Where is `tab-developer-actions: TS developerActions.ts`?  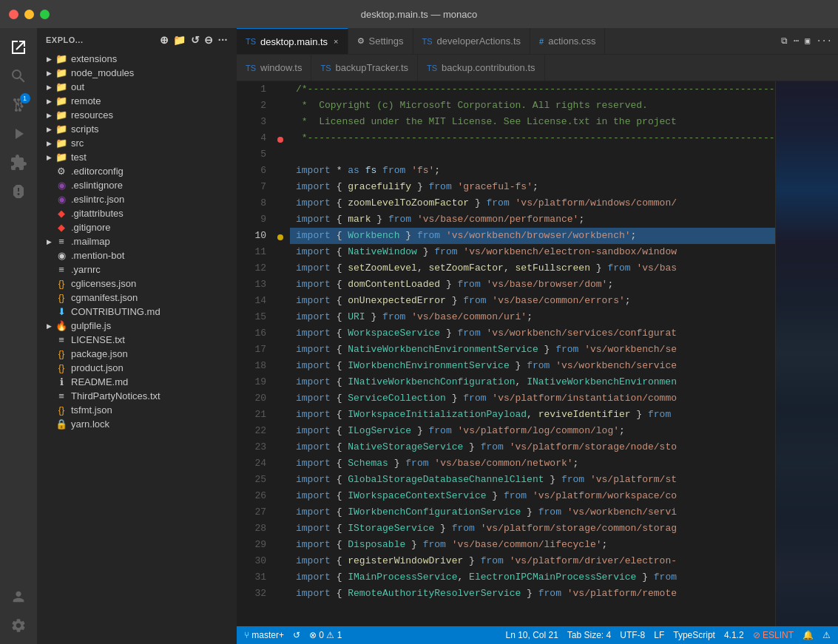
tab-developer-actions: TS developerActions.ts is located at coordinates (472, 41).